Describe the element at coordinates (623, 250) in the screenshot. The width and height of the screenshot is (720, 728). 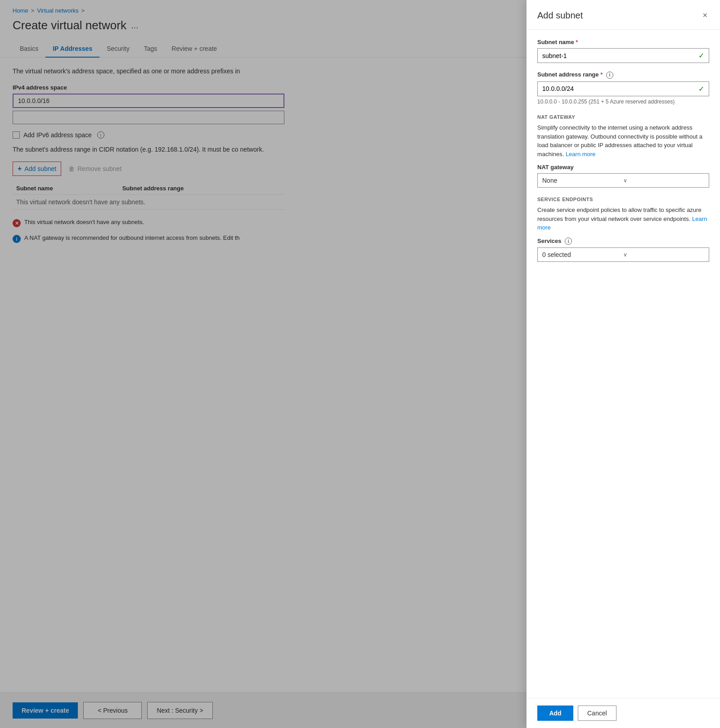
I see `services-field: Services i 0 selected ∨` at that location.